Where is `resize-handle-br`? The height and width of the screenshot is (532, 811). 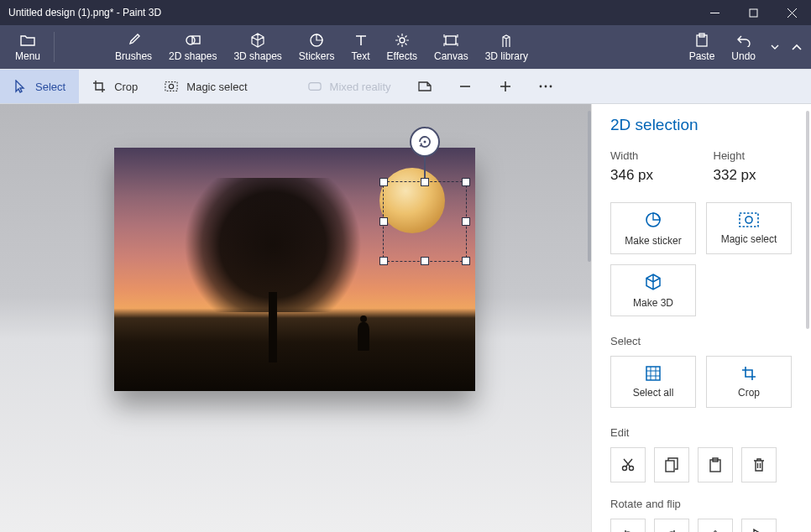
resize-handle-br is located at coordinates (466, 261).